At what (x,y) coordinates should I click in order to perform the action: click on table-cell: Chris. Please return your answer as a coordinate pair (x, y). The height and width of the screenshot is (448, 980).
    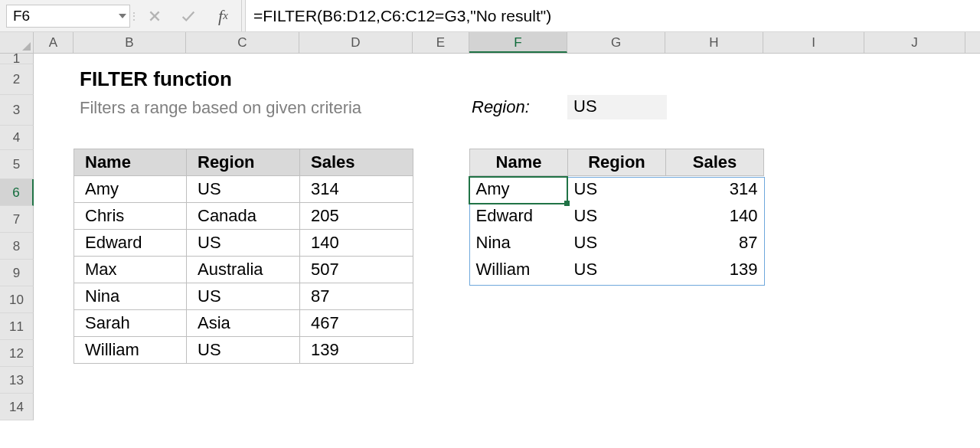
    Looking at the image, I should click on (130, 216).